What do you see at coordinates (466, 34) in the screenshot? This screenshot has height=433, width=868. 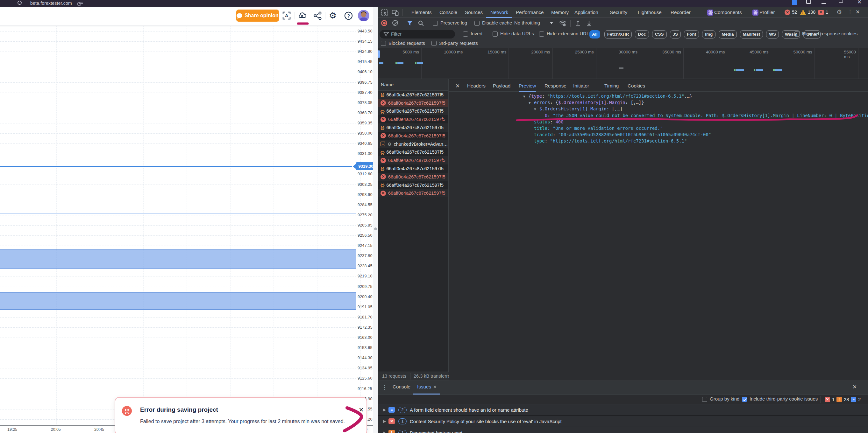 I see `invert-checkbox` at bounding box center [466, 34].